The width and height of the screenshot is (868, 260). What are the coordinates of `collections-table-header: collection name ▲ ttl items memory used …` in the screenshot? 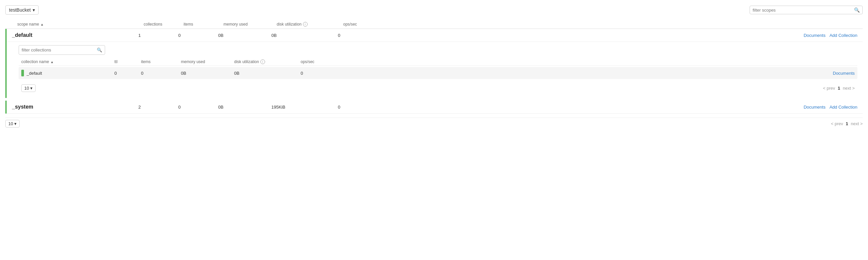 It's located at (438, 62).